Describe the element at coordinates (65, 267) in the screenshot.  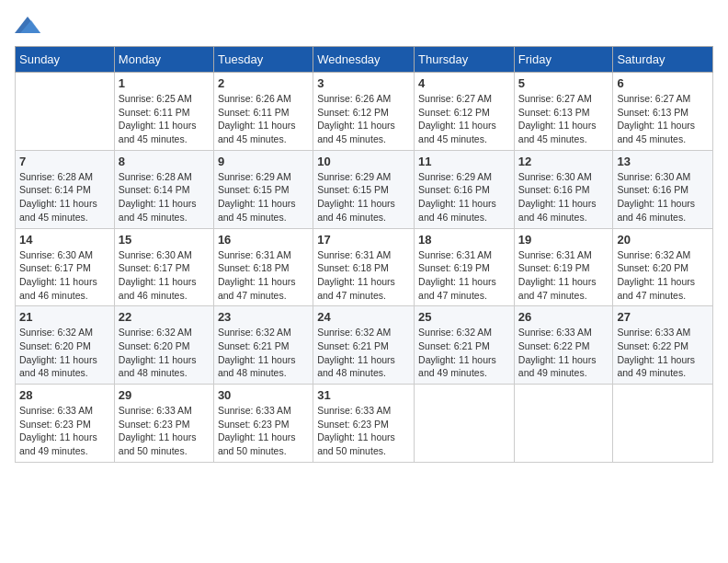
I see `calendar-cell: 14Sunrise: 6:30 AMSunset: 6:17 PMDayligh…` at that location.